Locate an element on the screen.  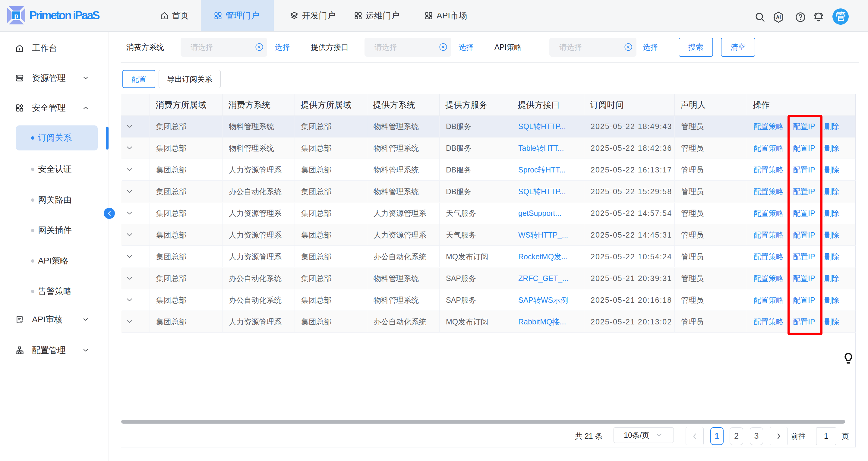
svg-text: p is located at coordinates (16, 16).